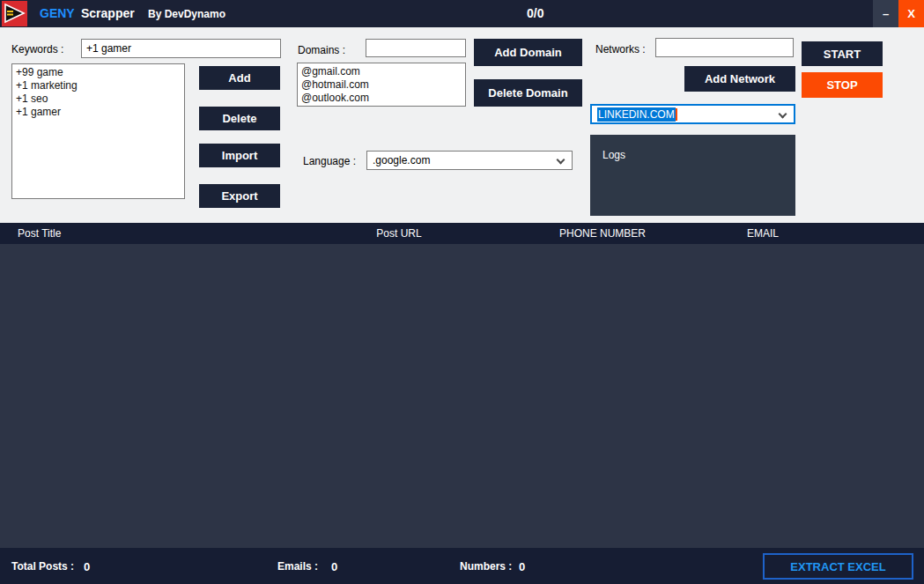 The height and width of the screenshot is (584, 924). What do you see at coordinates (839, 566) in the screenshot?
I see `extract-excel-button: EXTRACT EXCEL` at bounding box center [839, 566].